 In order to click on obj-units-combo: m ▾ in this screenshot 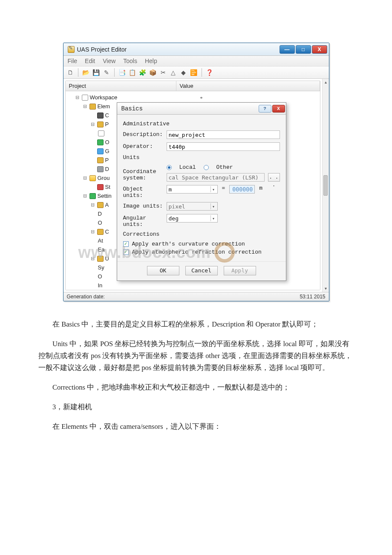, I will do `click(192, 189)`.